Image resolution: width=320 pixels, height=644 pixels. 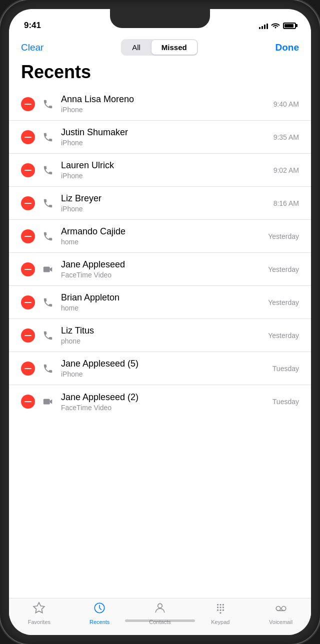 What do you see at coordinates (286, 104) in the screenshot?
I see `call-time: 9:40 AM` at bounding box center [286, 104].